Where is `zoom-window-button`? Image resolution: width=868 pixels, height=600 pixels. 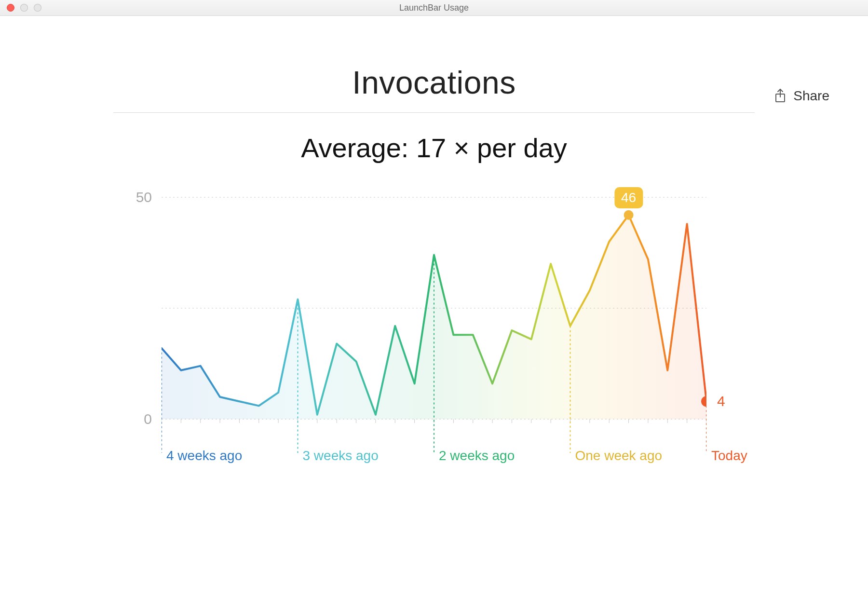 zoom-window-button is located at coordinates (38, 8).